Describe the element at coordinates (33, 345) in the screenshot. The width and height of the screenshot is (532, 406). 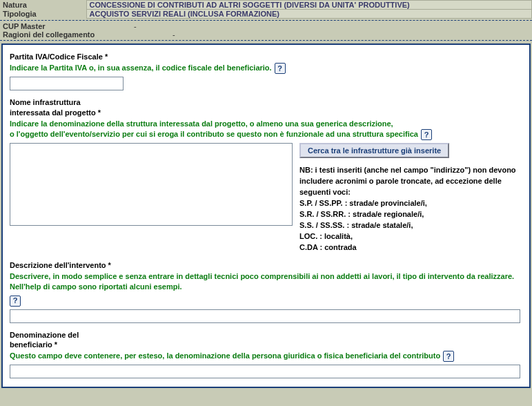
I see `benef-label-line2: beneficiario *` at that location.